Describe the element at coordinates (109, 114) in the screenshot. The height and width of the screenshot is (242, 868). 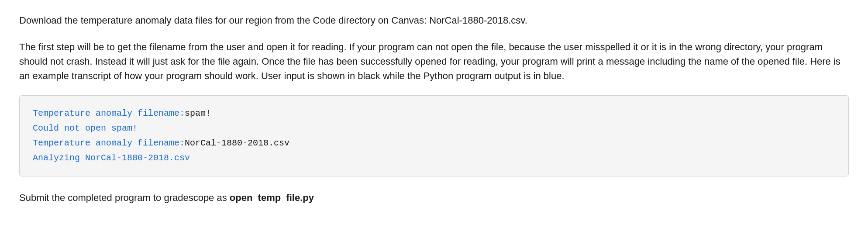
I see `code-line-1-blue: Temperature anomaly filename:` at that location.